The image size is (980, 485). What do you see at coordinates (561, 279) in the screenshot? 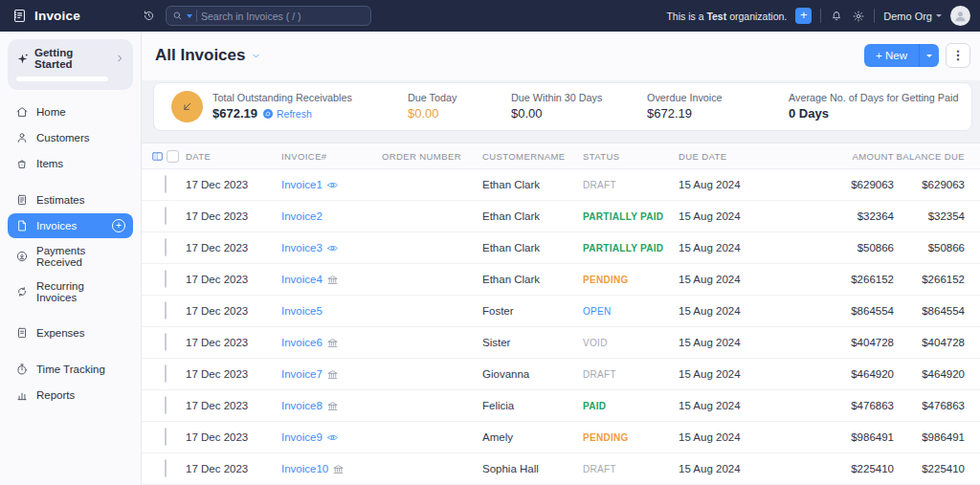
I see `table-row: 17 Dec 2023 Invoice4 Ethan Clark PENDING…` at bounding box center [561, 279].